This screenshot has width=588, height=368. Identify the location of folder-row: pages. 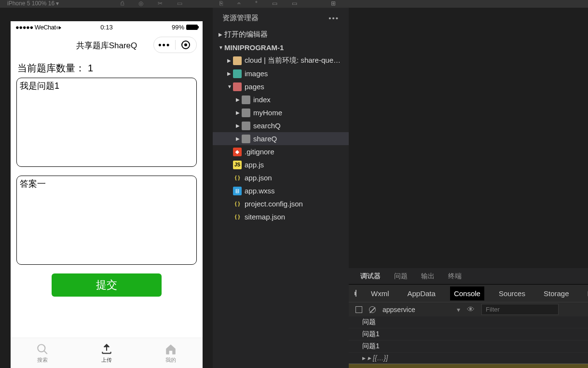
(281, 87).